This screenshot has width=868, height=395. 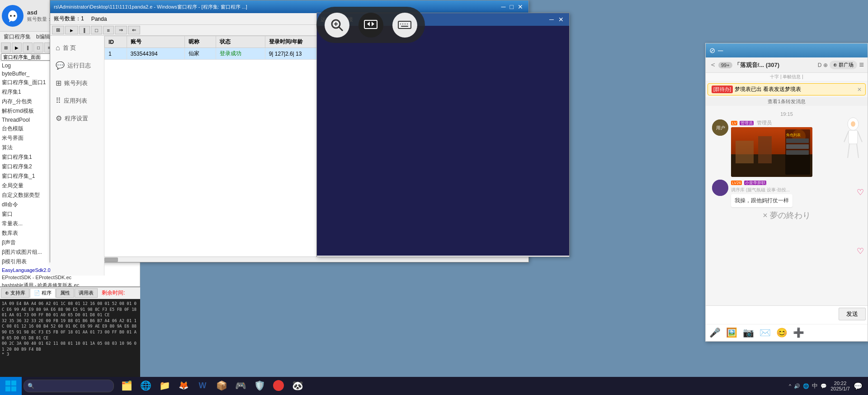 I want to click on sender1-lv-badge: LV, so click(x=734, y=123).